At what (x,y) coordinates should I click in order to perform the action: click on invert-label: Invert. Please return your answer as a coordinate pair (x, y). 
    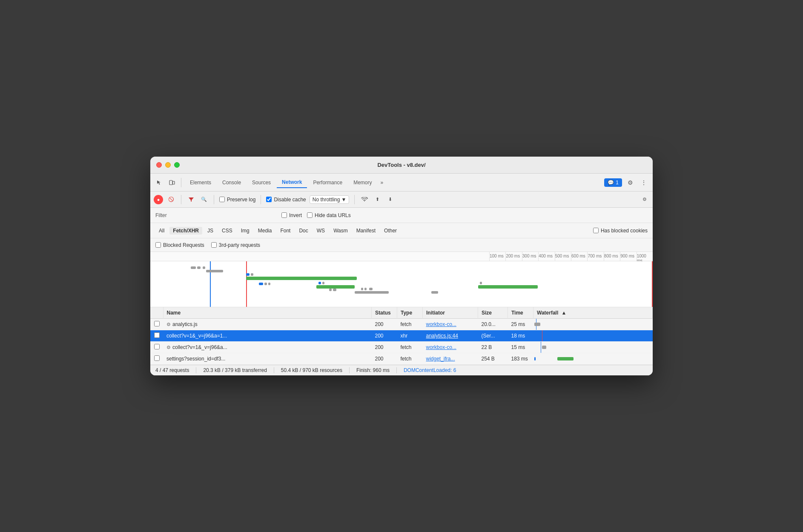
    Looking at the image, I should click on (292, 215).